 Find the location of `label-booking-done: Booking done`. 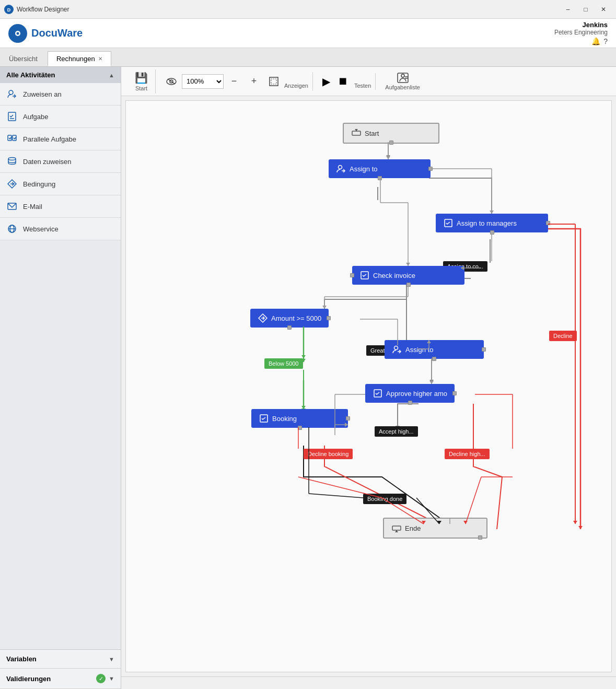

label-booking-done: Booking done is located at coordinates (385, 499).